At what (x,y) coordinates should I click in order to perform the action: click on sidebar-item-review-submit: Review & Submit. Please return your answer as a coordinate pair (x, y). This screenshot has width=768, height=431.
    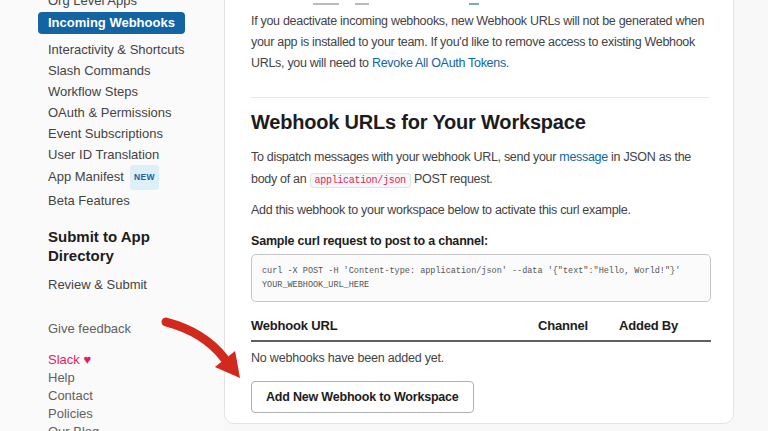
    Looking at the image, I should click on (136, 284).